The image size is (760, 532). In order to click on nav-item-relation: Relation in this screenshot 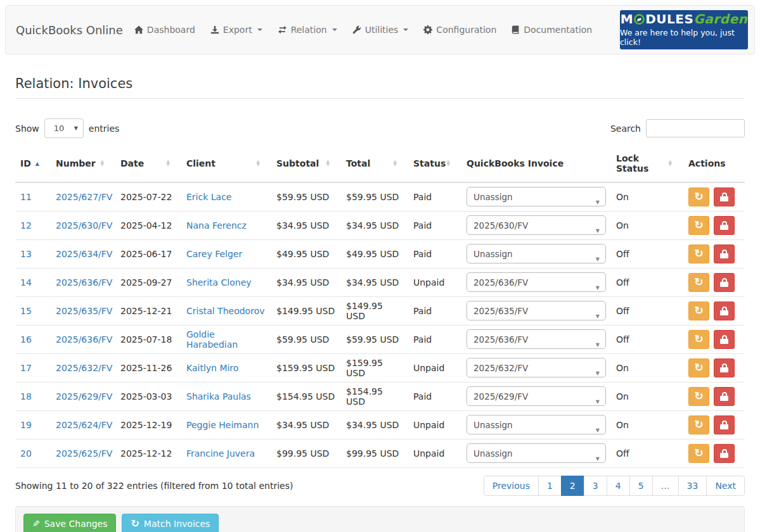, I will do `click(307, 30)`.